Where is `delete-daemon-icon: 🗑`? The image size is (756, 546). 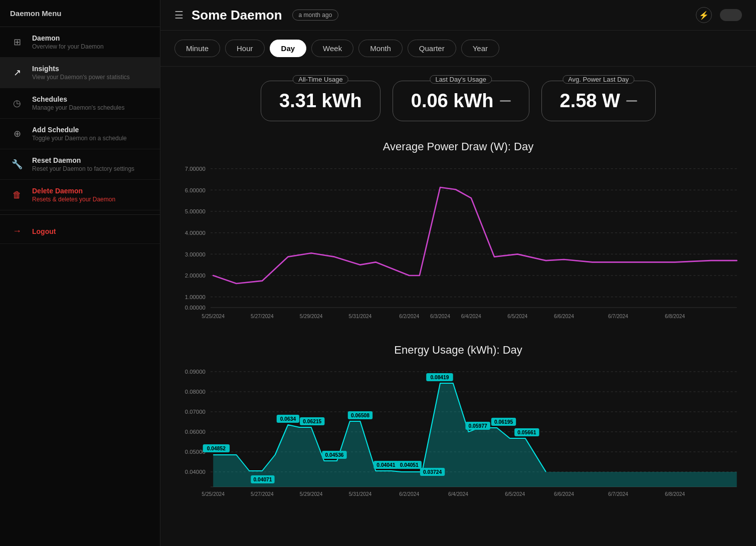 delete-daemon-icon: 🗑 is located at coordinates (17, 195).